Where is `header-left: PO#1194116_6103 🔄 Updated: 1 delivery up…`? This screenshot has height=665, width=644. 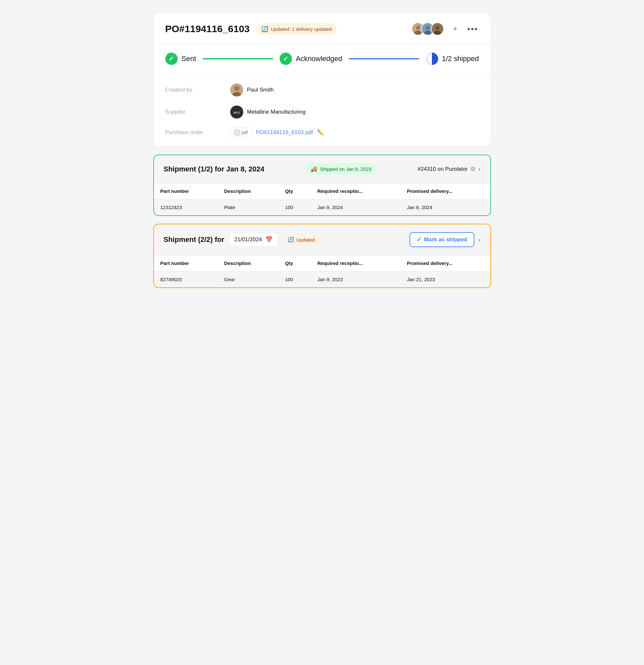
header-left: PO#1194116_6103 🔄 Updated: 1 delivery up… is located at coordinates (251, 29).